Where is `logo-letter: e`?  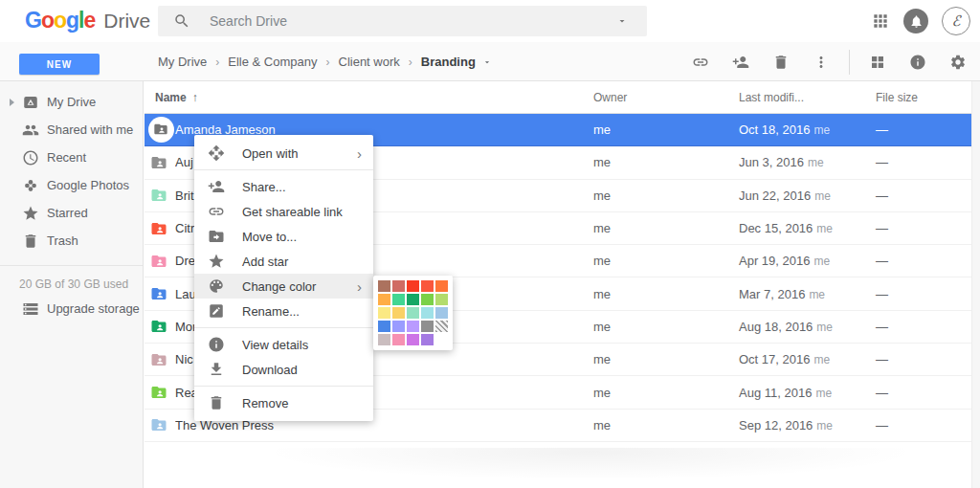
logo-letter: e is located at coordinates (89, 20).